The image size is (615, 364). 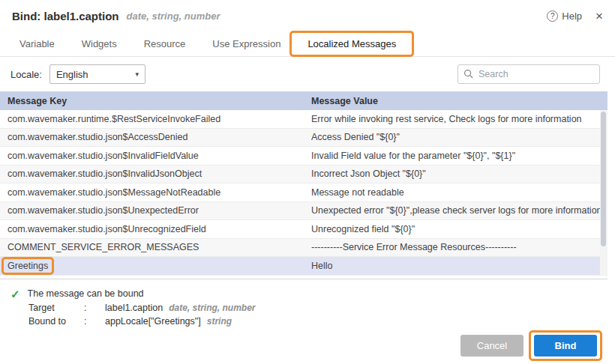 I want to click on bound-to-type: string, so click(x=219, y=321).